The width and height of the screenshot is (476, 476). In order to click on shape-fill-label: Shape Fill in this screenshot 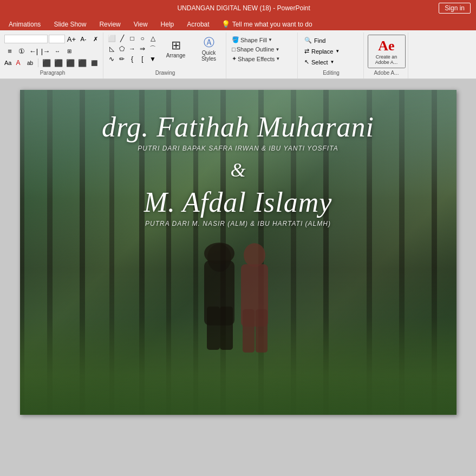, I will do `click(253, 40)`.